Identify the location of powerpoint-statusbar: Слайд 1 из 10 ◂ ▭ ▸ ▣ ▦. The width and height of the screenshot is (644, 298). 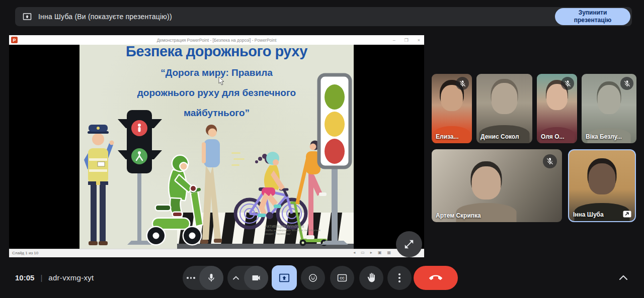
(216, 253).